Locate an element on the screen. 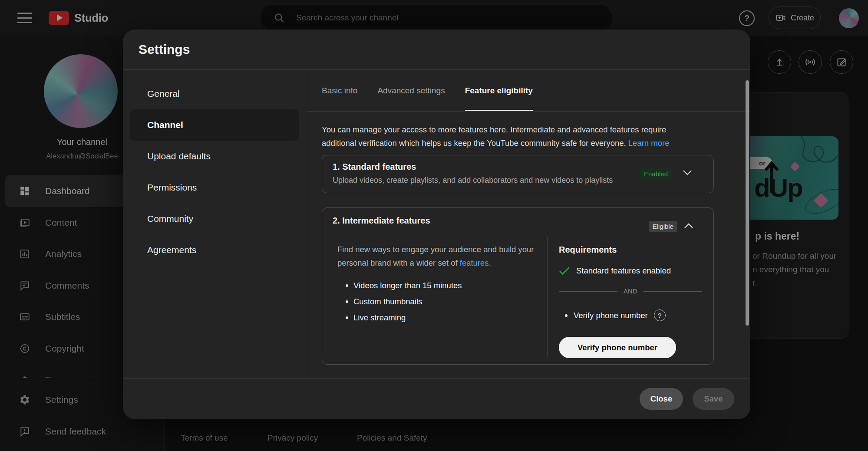  sidebar-item-send-feedback: Send feedback is located at coordinates (82, 431).